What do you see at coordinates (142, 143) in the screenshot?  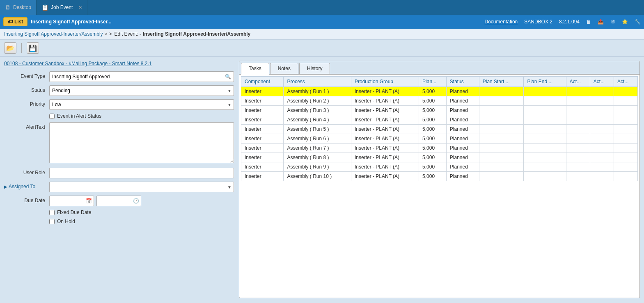 I see `alert-text-input` at bounding box center [142, 143].